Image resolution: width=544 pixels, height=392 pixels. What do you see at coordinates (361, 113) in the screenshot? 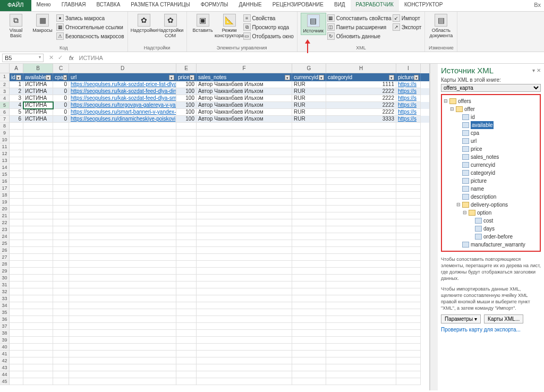
I see `cell: 2222` at bounding box center [361, 113].